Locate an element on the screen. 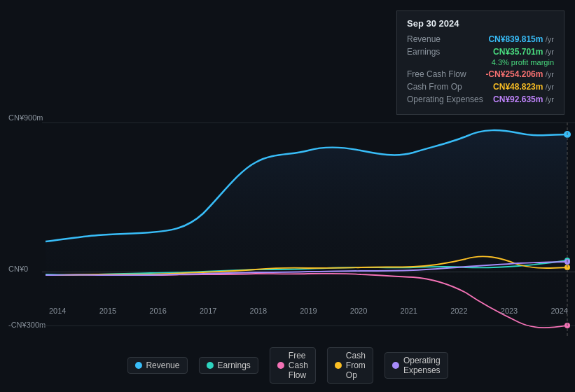 The height and width of the screenshot is (392, 575). tooltip-value-revenue: CN¥839.815m /yr is located at coordinates (521, 39).